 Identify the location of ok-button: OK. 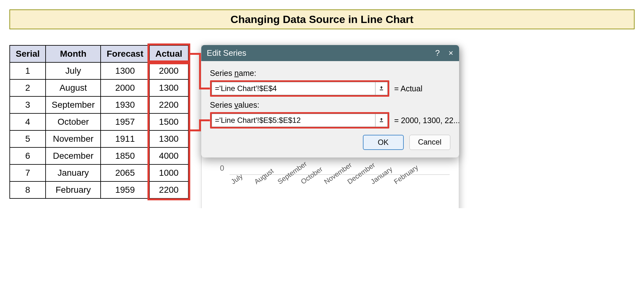
(383, 142).